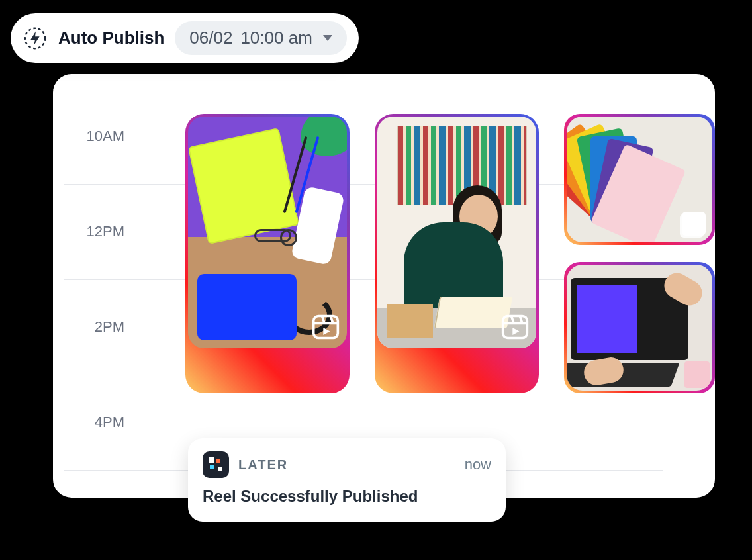  What do you see at coordinates (106, 232) in the screenshot?
I see `time-12pm: 12PM` at bounding box center [106, 232].